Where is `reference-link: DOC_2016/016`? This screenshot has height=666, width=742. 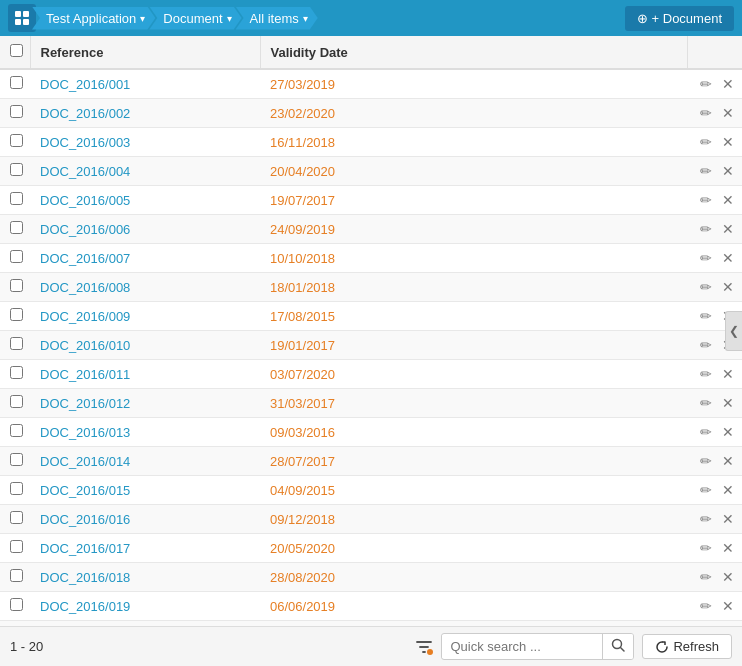 reference-link: DOC_2016/016 is located at coordinates (85, 520).